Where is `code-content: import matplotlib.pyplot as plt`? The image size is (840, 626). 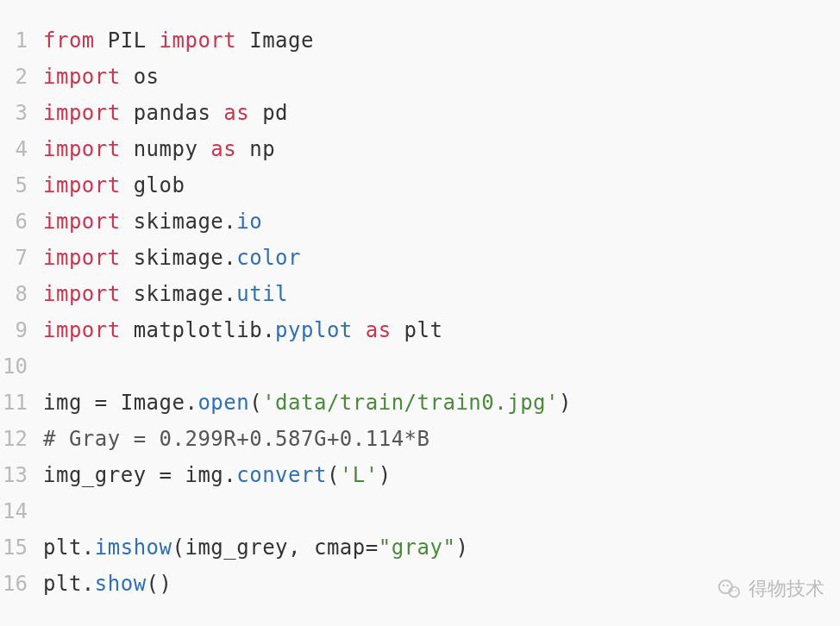 code-content: import matplotlib.pyplot as plt is located at coordinates (243, 330).